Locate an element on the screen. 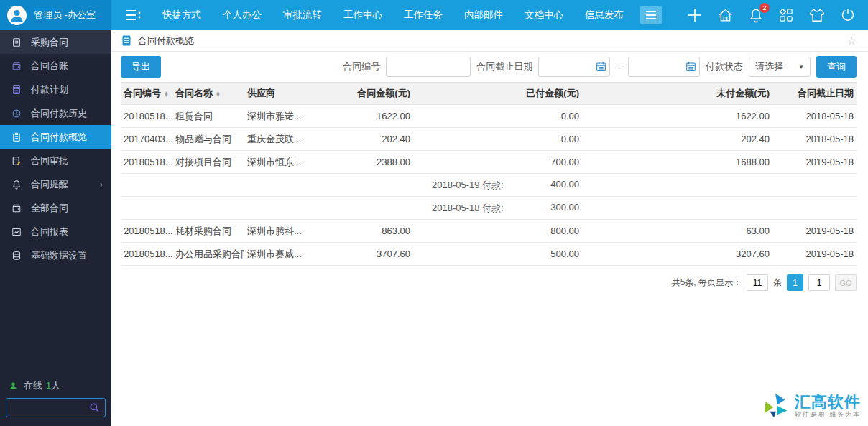 The width and height of the screenshot is (868, 426). go-button: GO is located at coordinates (846, 283).